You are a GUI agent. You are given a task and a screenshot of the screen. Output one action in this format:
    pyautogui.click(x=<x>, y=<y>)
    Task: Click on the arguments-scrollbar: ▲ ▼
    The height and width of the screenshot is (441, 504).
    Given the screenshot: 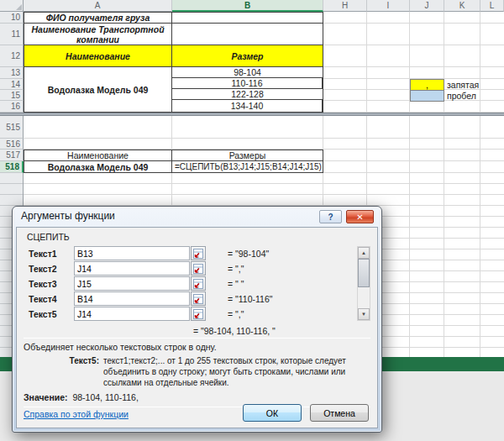 What is the action you would take?
    pyautogui.click(x=364, y=284)
    